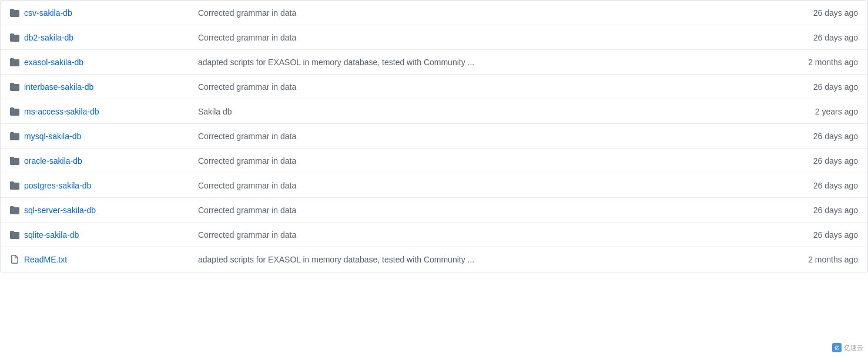 Image resolution: width=868 pixels, height=357 pixels. What do you see at coordinates (106, 13) in the screenshot?
I see `file-name: csv-sakila-db` at bounding box center [106, 13].